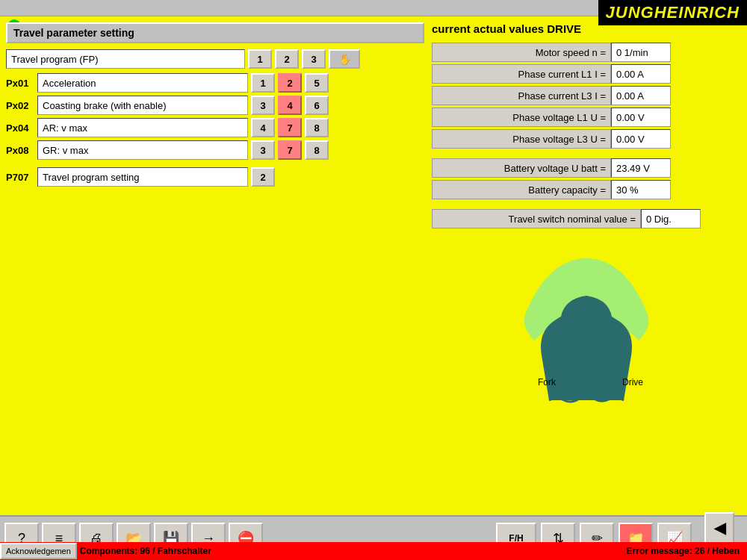 This screenshot has width=747, height=560. I want to click on param-val-px01-1: 2, so click(290, 83).